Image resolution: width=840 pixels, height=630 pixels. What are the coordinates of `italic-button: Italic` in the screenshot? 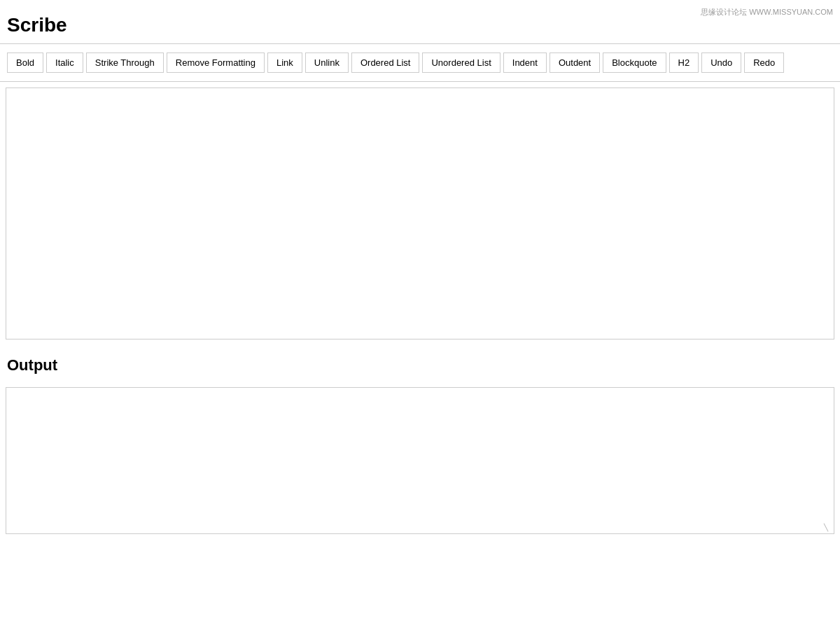 It's located at (64, 63).